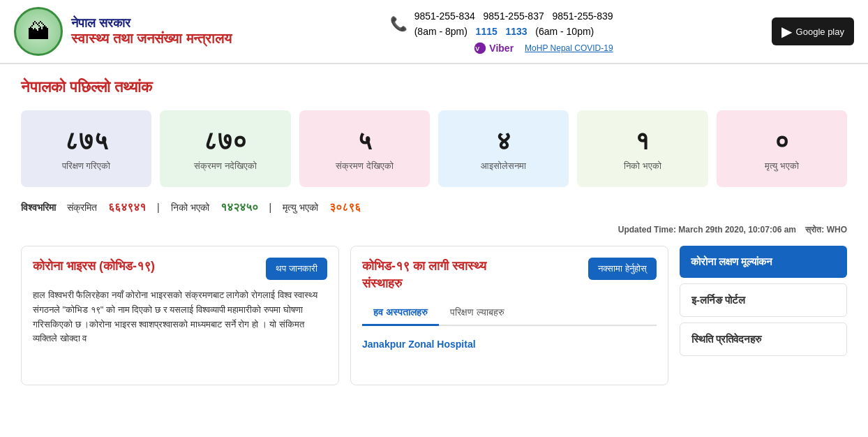 The width and height of the screenshot is (868, 437). What do you see at coordinates (494, 48) in the screenshot?
I see `viber-link: V Viber` at bounding box center [494, 48].